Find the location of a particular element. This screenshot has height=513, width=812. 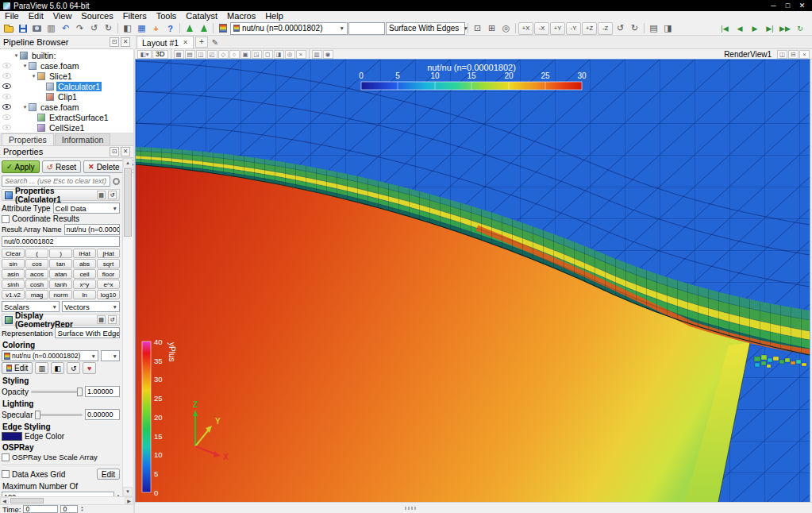

calc-sin-button: sin is located at coordinates (13, 264).